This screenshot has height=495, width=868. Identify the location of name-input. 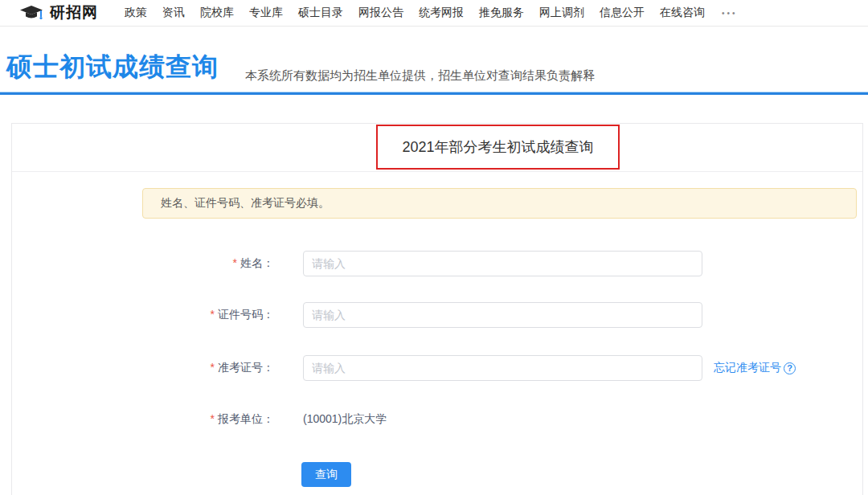
(503, 264).